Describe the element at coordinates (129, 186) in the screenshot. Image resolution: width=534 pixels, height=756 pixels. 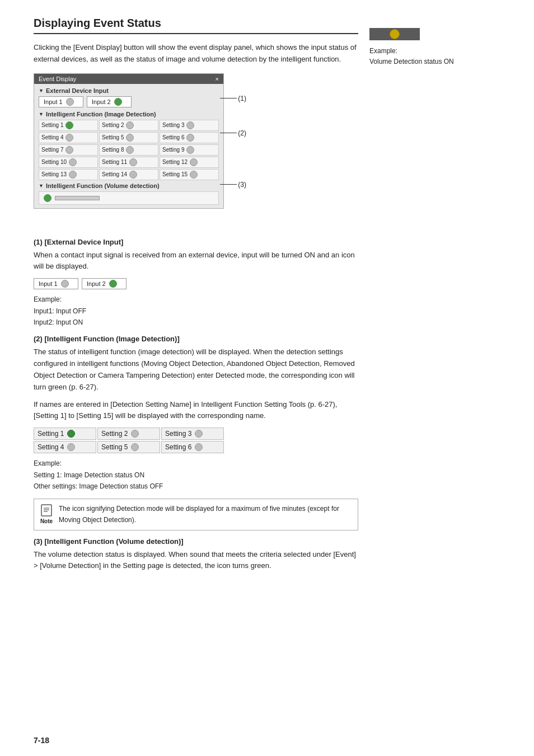
I see `volume-detection-header: Intelligent Function (Volume detection)` at that location.